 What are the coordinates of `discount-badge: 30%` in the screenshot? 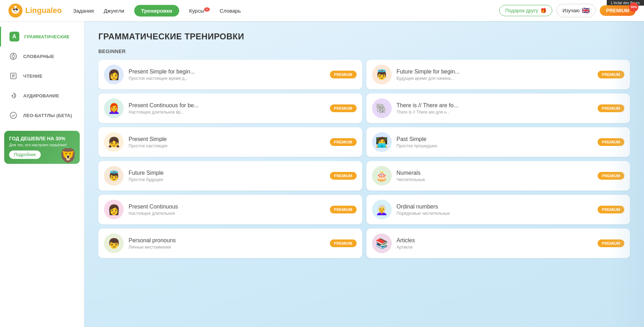 It's located at (634, 7).